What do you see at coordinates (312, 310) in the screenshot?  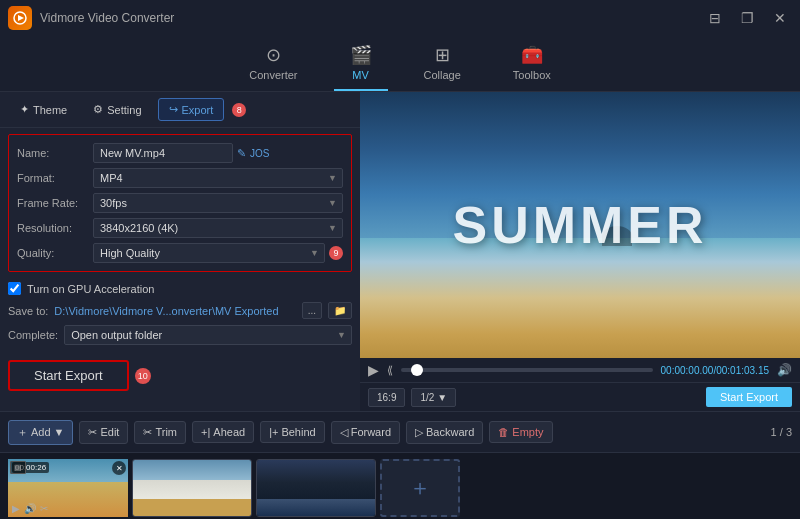 I see `path-dots-btn: ...` at bounding box center [312, 310].